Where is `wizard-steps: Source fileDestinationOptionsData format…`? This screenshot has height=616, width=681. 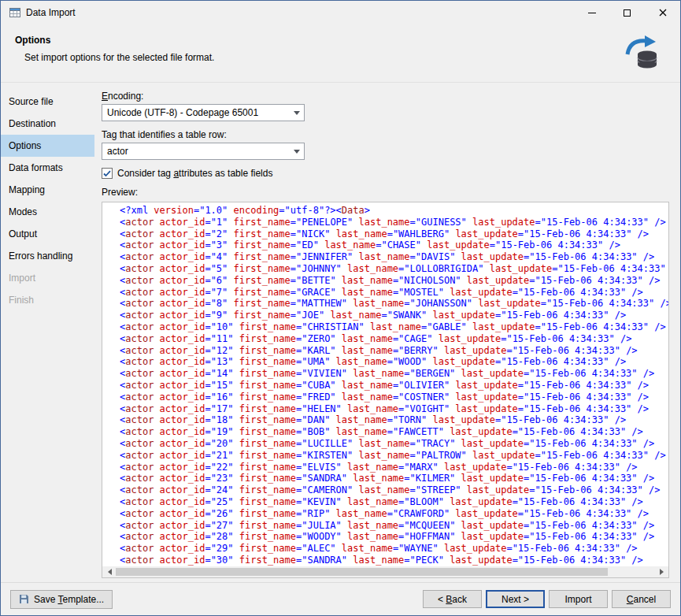 wizard-steps: Source fileDestinationOptionsData format… is located at coordinates (47, 332).